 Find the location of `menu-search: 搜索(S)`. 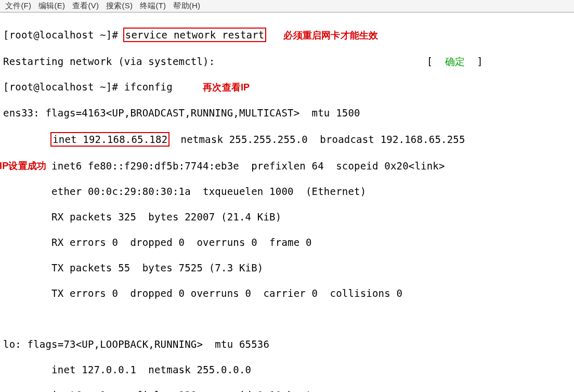

menu-search: 搜索(S) is located at coordinates (120, 6).